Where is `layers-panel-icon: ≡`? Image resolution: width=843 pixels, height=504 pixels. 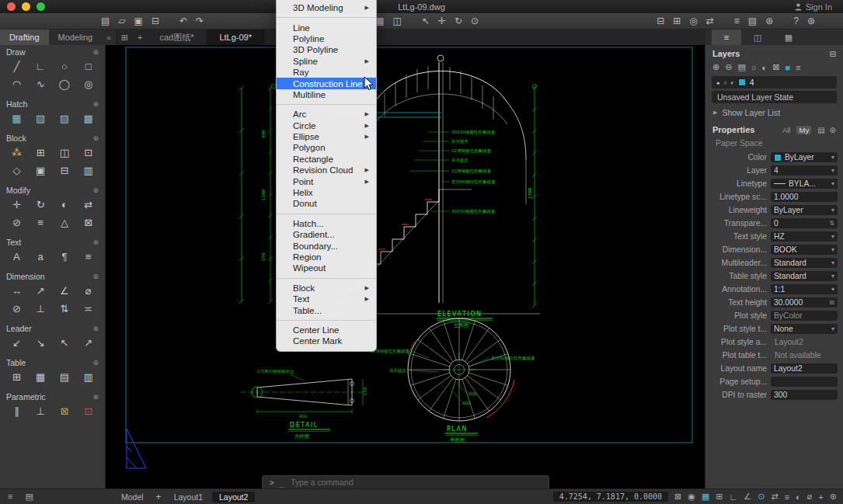 layers-panel-icon: ≡ is located at coordinates (737, 21).